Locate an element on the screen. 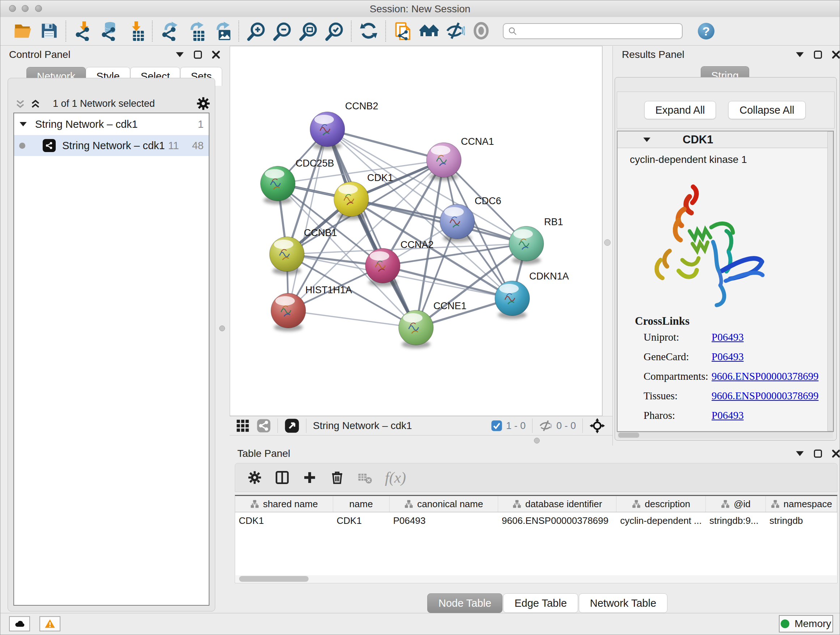 This screenshot has width=840, height=635. import-table-file-icon is located at coordinates (135, 31).